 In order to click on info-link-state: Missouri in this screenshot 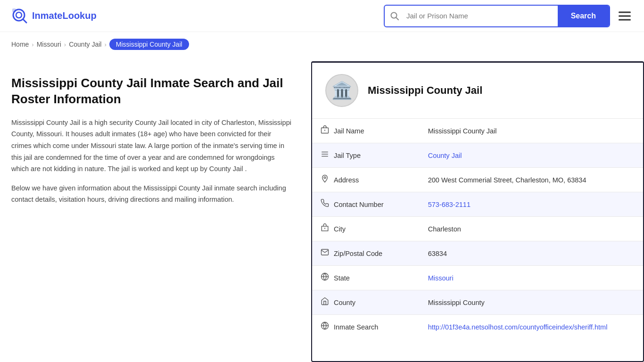, I will do `click(441, 278)`.